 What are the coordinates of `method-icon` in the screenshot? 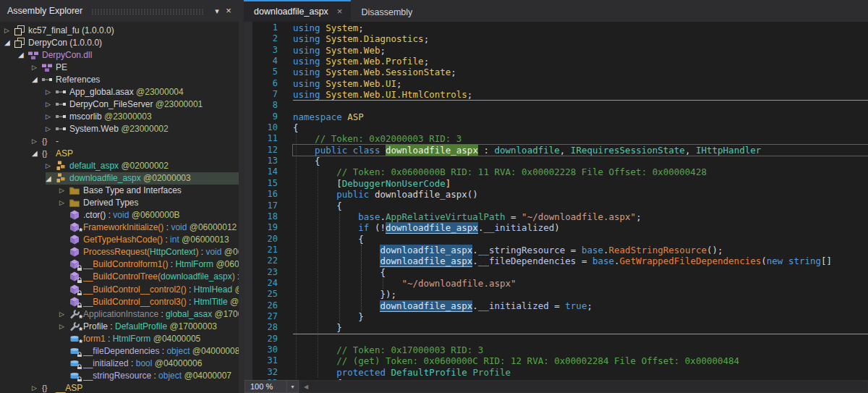 It's located at (75, 264).